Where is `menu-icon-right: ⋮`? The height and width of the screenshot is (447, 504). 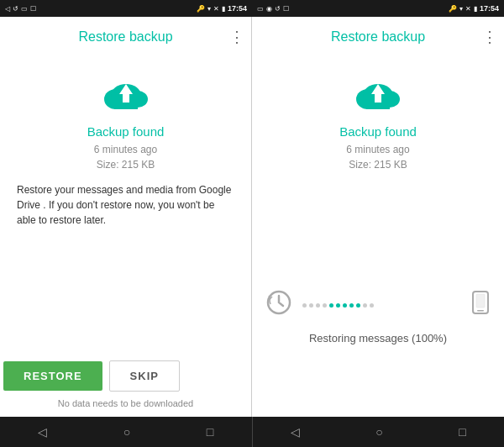
menu-icon-right: ⋮ is located at coordinates (490, 37).